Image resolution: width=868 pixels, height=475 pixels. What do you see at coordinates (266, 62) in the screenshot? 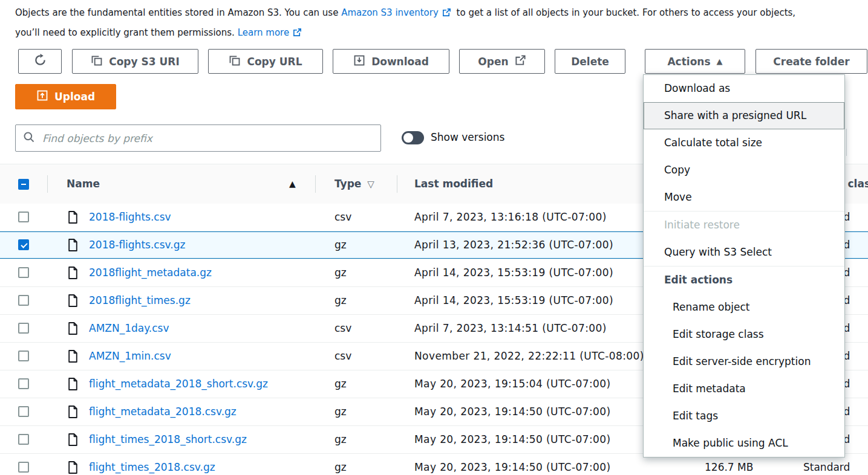
I see `copy-url-button: Copy URL` at bounding box center [266, 62].